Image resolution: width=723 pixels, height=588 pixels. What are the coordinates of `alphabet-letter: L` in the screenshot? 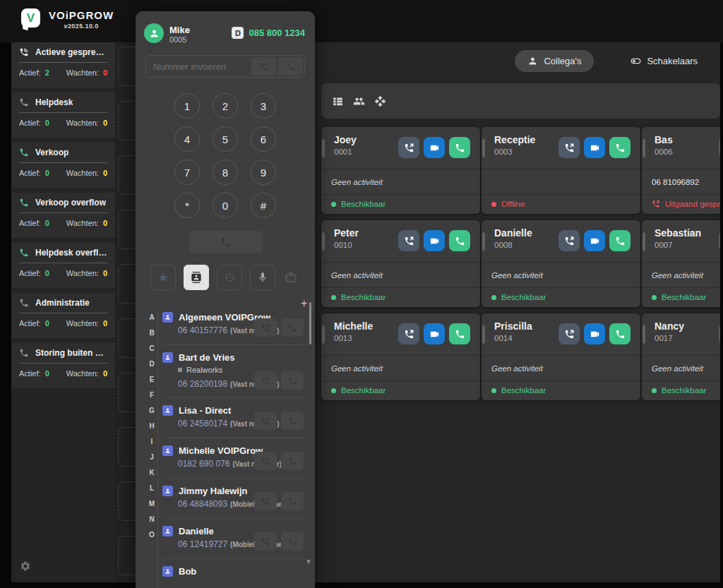 It's located at (152, 488).